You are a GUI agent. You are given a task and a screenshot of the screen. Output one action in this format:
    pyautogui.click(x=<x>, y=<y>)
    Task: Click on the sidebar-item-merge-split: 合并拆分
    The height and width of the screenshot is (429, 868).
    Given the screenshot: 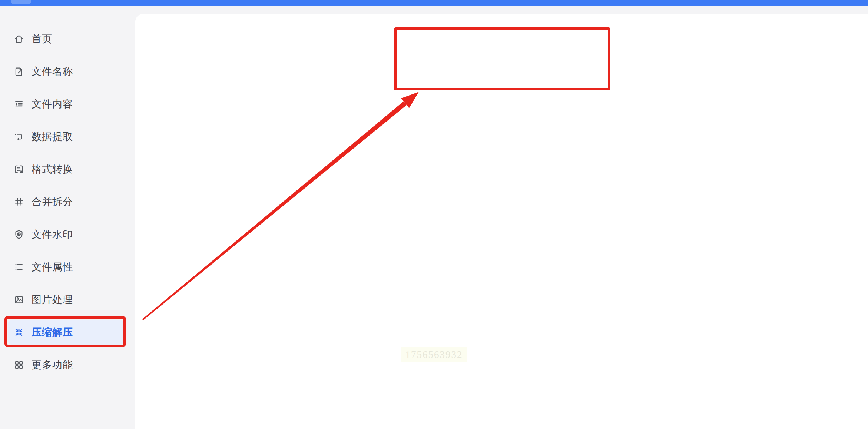 What is the action you would take?
    pyautogui.click(x=67, y=202)
    